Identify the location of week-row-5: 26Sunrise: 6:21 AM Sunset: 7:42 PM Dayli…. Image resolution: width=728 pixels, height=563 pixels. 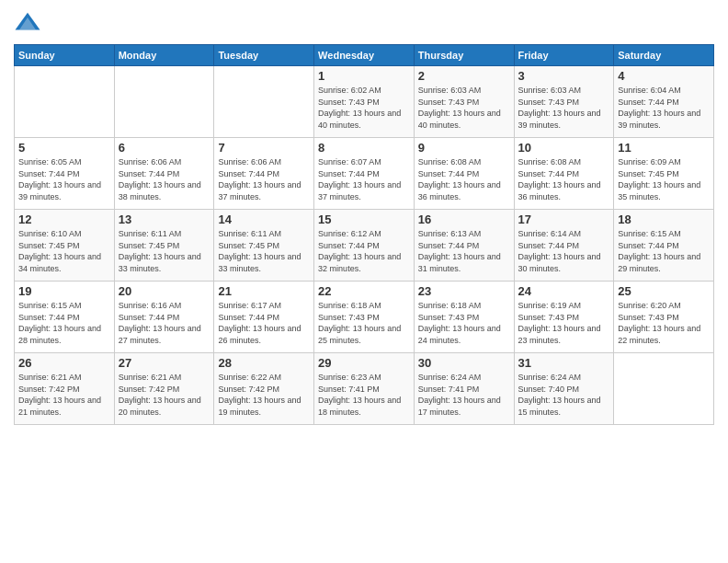
(364, 389).